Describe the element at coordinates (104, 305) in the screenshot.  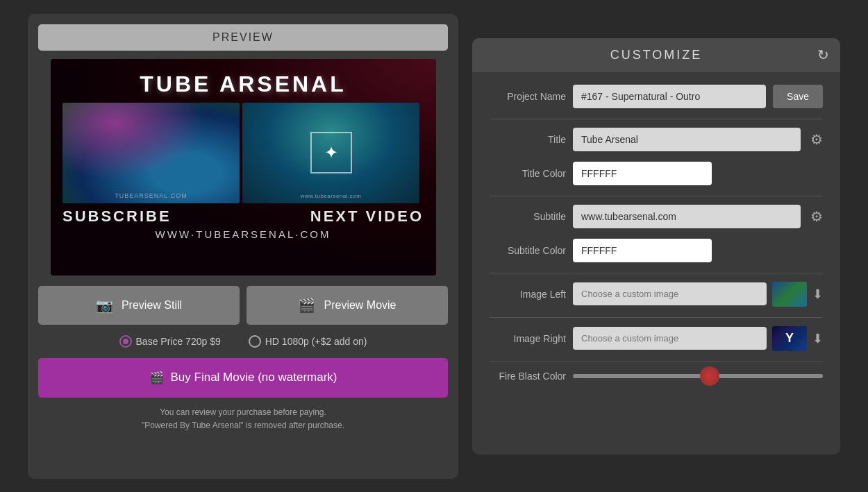
I see `camera-icon: 📷` at that location.